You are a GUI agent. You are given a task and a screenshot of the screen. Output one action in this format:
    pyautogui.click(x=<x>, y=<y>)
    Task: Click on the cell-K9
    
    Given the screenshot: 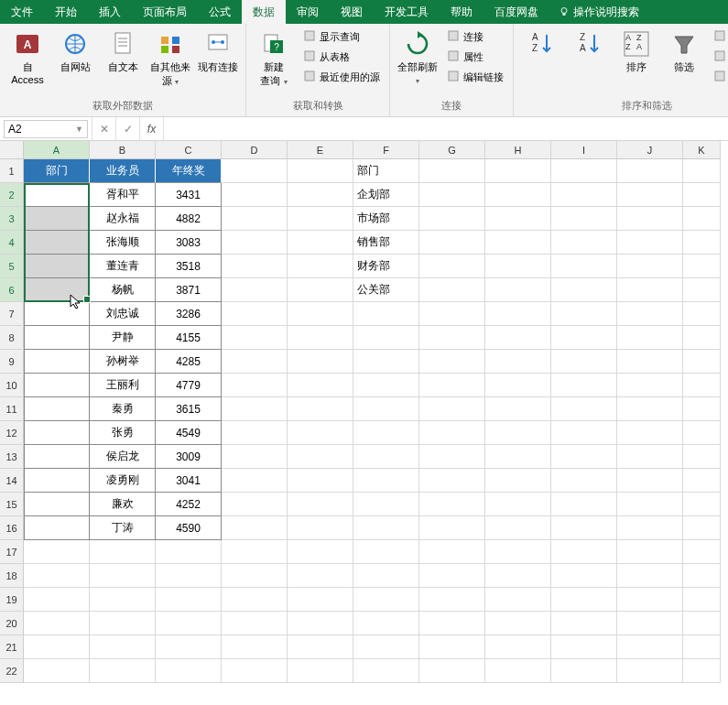 What is the action you would take?
    pyautogui.click(x=701, y=362)
    